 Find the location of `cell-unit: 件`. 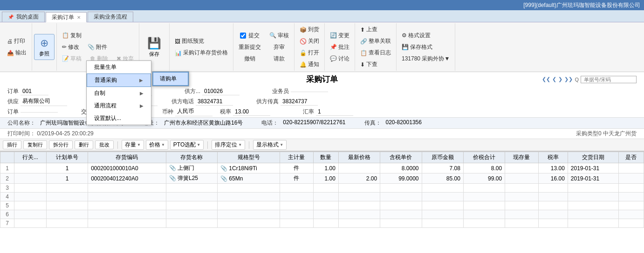

cell-unit: 件 is located at coordinates (297, 179).